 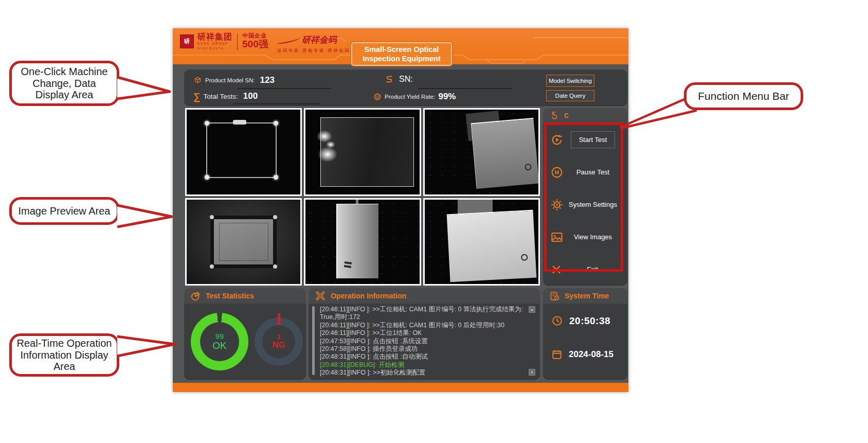 What do you see at coordinates (244, 242) in the screenshot?
I see `preview-image-cam4` at bounding box center [244, 242].